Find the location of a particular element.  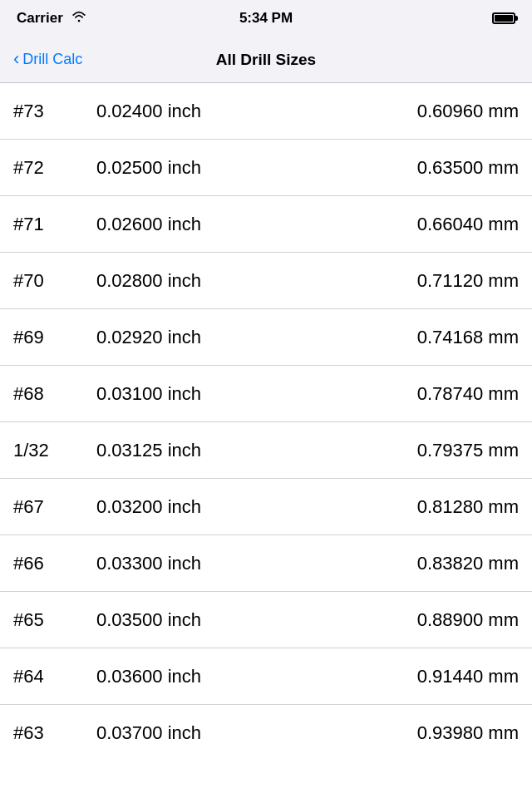

back-button: ‹ Drill Calc is located at coordinates (48, 60).